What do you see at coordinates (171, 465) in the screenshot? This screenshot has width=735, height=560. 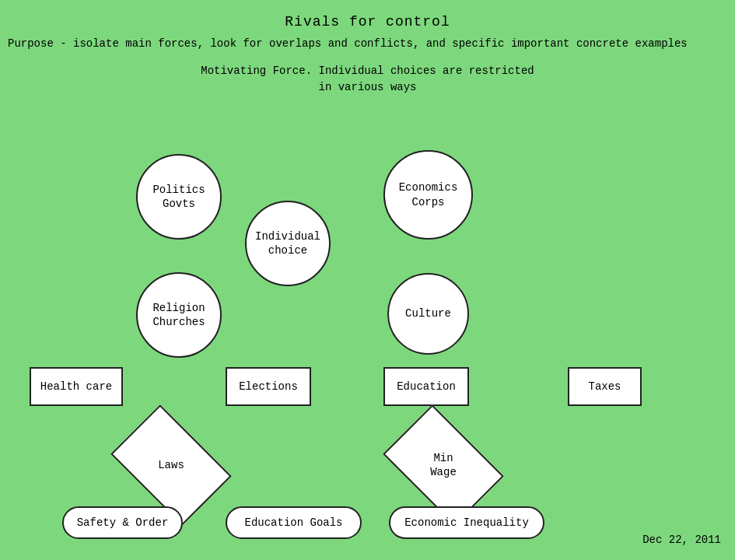 I see `laws-diamond: Laws` at bounding box center [171, 465].